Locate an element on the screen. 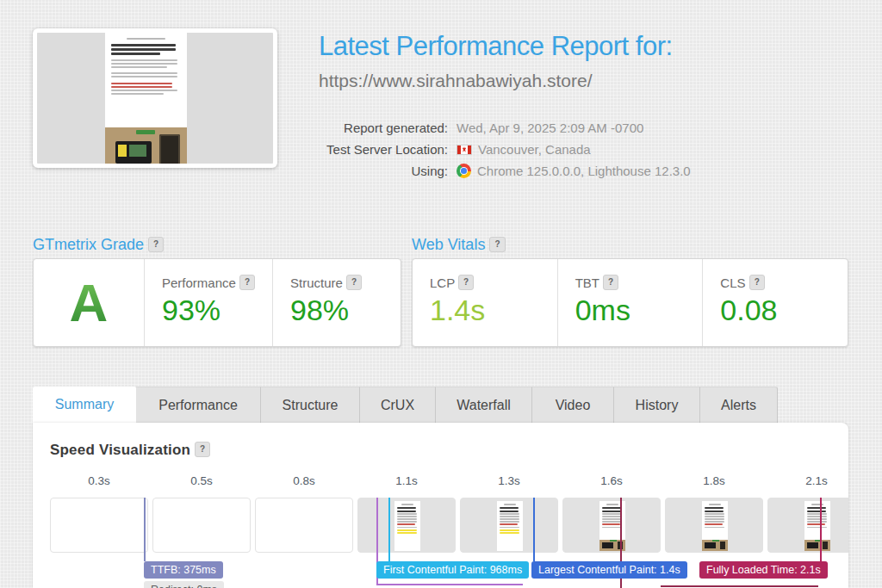  canada-flag-icon is located at coordinates (464, 150).